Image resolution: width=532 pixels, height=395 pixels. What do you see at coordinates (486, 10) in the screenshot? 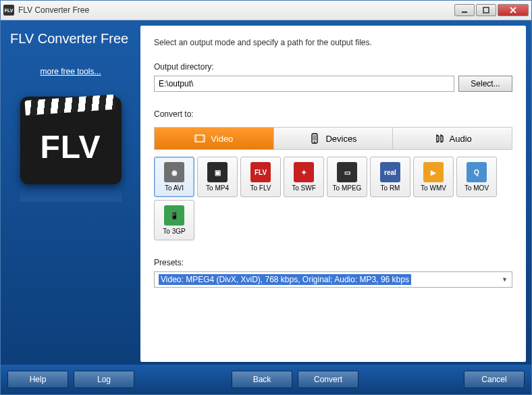
I see `maximize-button` at bounding box center [486, 10].